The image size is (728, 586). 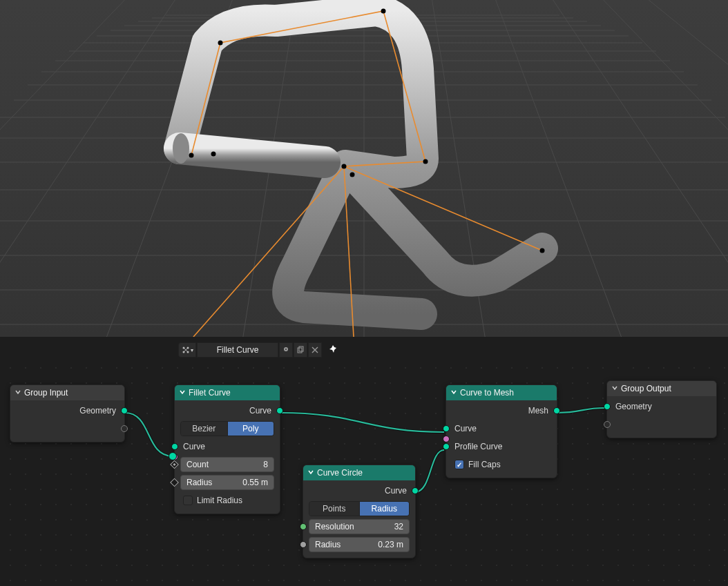 I want to click on node-group-input: Group Input Geometry, so click(x=68, y=413).